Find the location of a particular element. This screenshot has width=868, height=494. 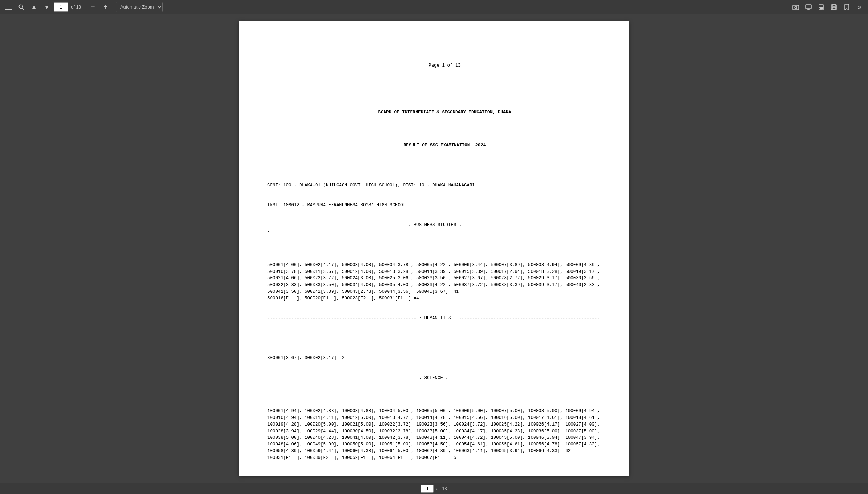

bottom-page-info: of 13 is located at coordinates (434, 489).